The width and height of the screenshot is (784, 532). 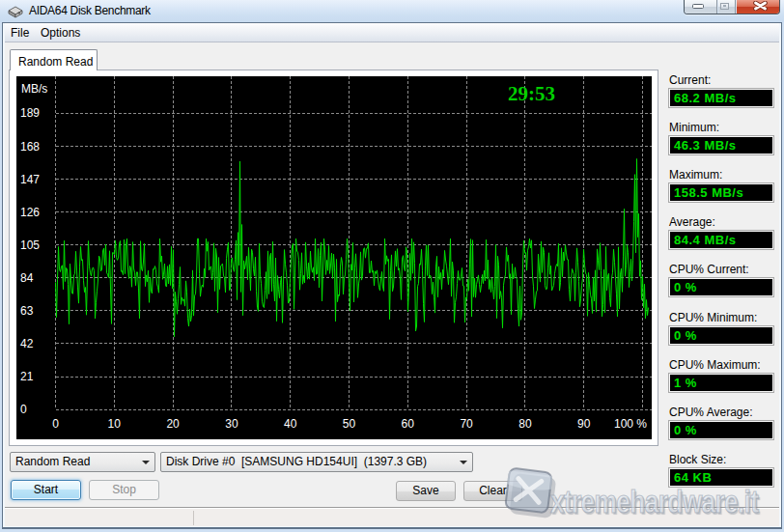 I want to click on svg-text: 168, so click(x=30, y=147).